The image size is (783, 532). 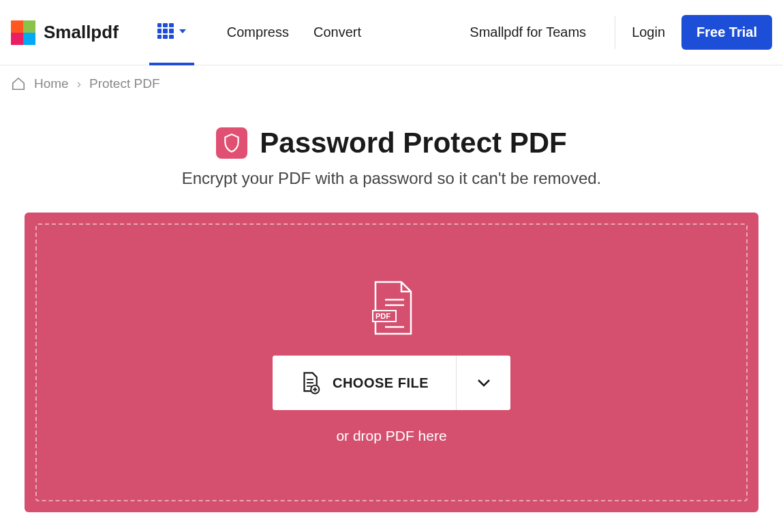 I want to click on tools-menu, so click(x=172, y=33).